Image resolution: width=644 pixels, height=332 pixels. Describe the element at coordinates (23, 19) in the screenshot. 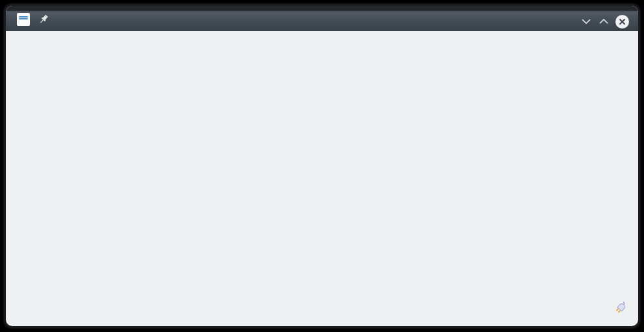

I see `gfz-app-icon` at that location.